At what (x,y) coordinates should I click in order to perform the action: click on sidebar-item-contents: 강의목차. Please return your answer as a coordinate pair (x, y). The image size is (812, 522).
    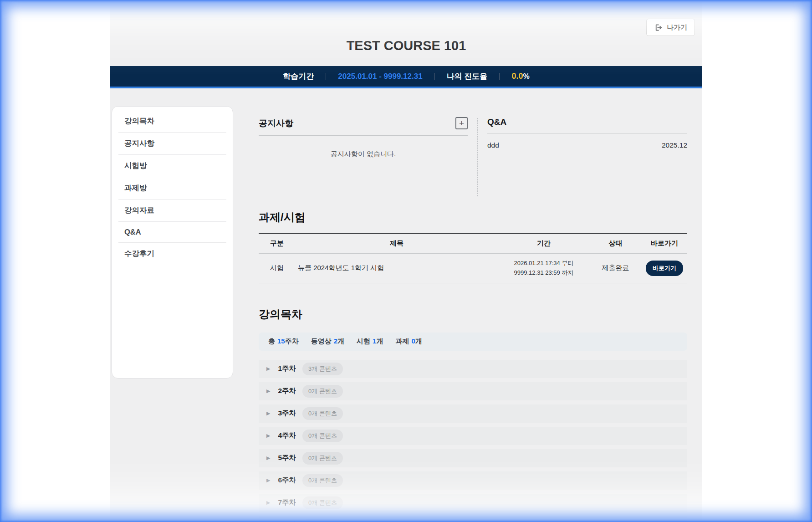
    Looking at the image, I should click on (172, 121).